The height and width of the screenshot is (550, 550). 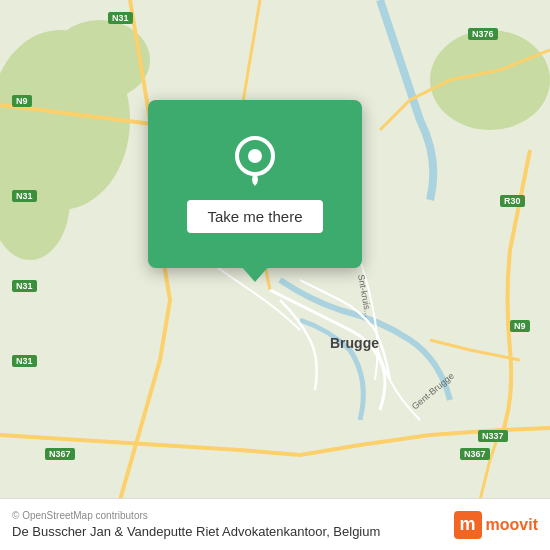 I want to click on moovit-logo: m moovit, so click(x=496, y=525).